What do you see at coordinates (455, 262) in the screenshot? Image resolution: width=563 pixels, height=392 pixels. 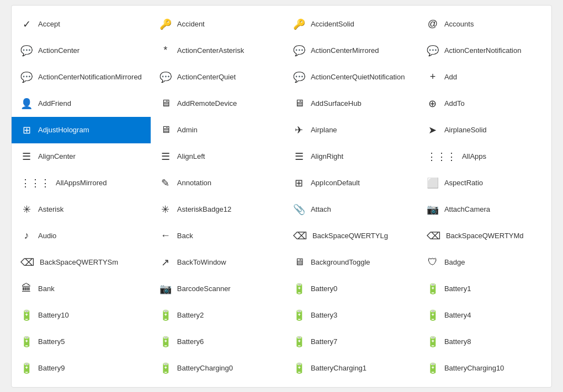 I see `icon-label-badge: Badge` at bounding box center [455, 262].